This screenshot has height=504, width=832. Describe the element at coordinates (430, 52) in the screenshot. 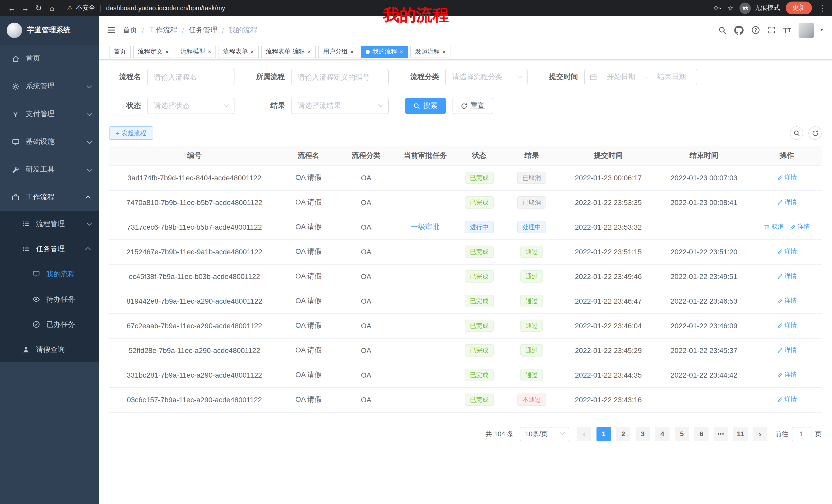

I see `tab-7: 发起流程×` at that location.